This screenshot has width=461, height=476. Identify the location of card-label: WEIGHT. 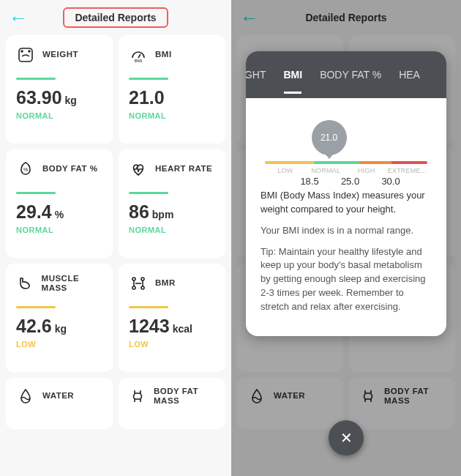
(60, 54).